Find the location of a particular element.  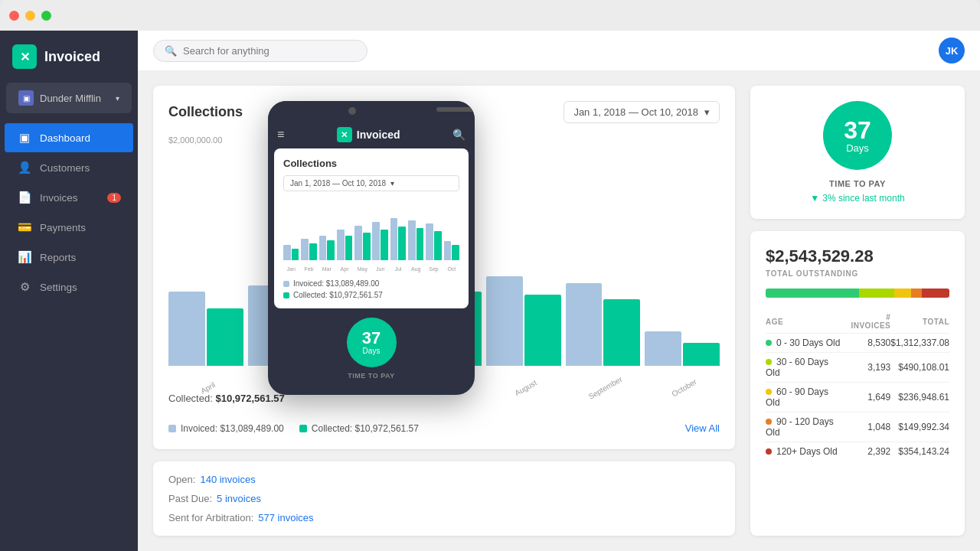

mobile-menu-icon: ≡ is located at coordinates (280, 135).